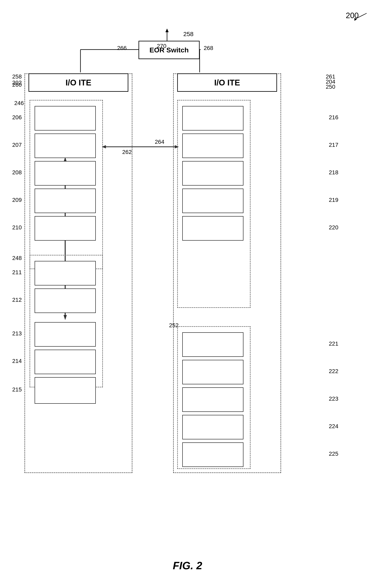  I want to click on label-207: 207, so click(17, 145).